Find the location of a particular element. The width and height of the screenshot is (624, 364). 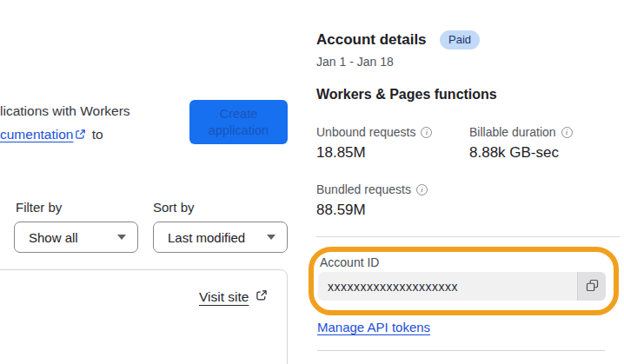

metric-billable-duration-label: Billable duration i is located at coordinates (521, 132).